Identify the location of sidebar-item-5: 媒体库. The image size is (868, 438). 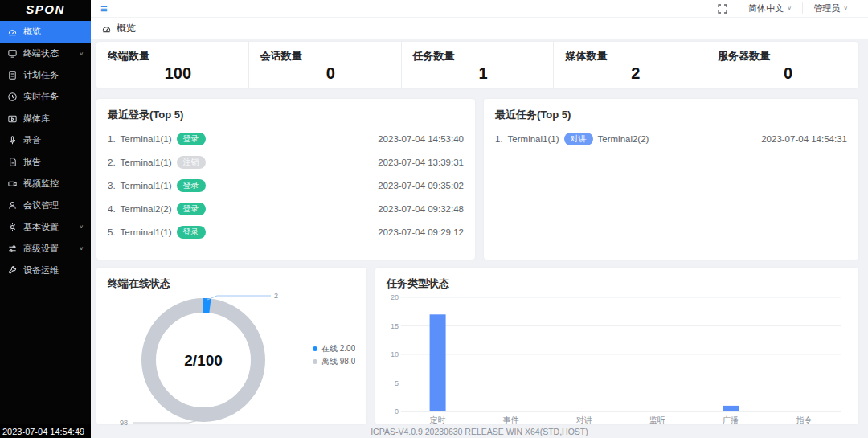
(45, 119).